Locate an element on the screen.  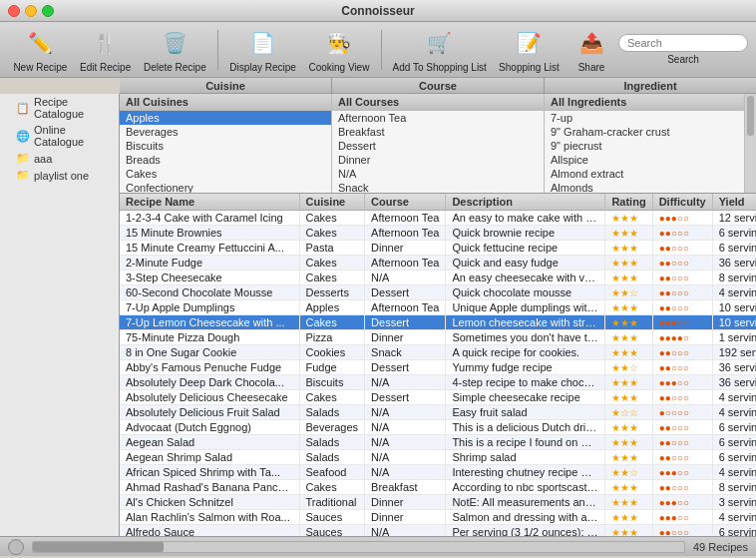
table-row: Al's Chicken SchnitzelTraditionalDinnerN… is located at coordinates (438, 503).